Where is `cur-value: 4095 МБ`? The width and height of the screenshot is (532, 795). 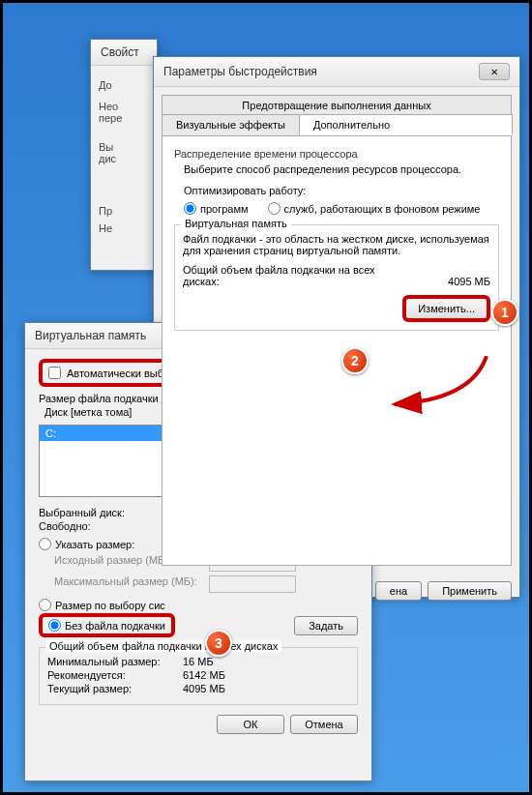
cur-value: 4095 МБ is located at coordinates (204, 689).